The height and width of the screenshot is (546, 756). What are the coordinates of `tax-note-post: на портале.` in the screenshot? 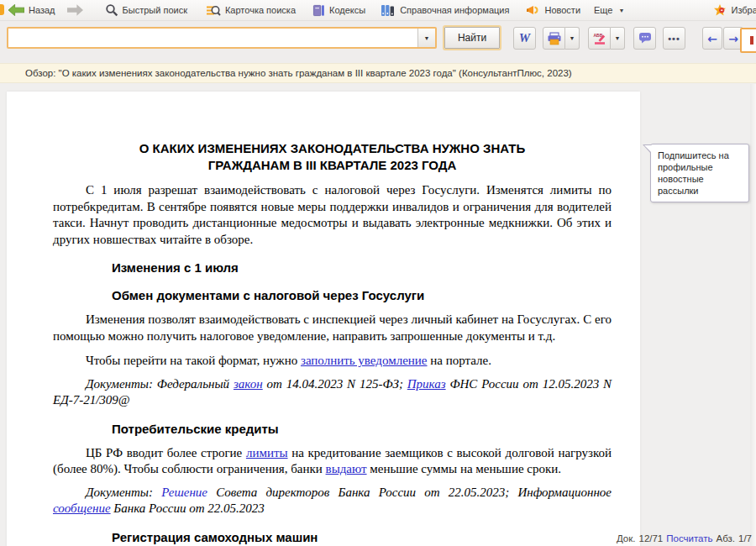 It's located at (459, 360).